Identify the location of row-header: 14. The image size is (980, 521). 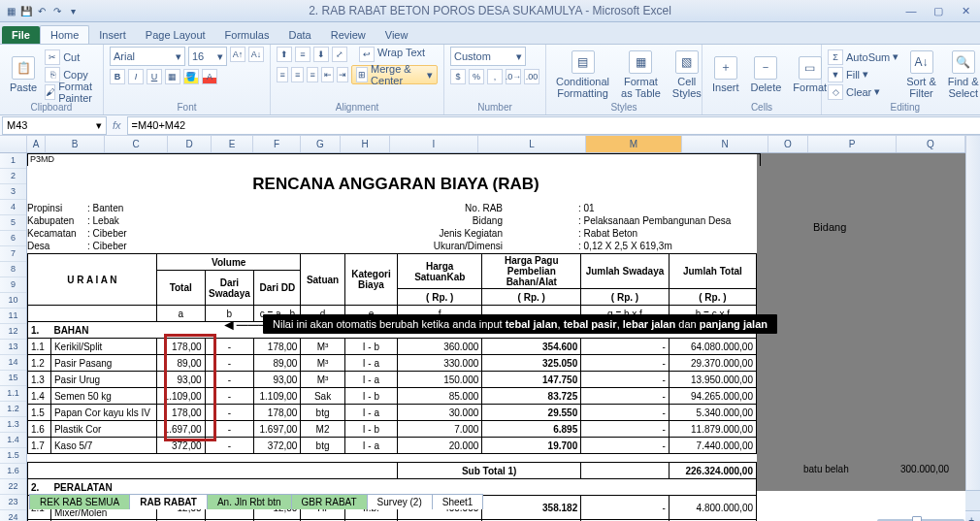
(14, 363).